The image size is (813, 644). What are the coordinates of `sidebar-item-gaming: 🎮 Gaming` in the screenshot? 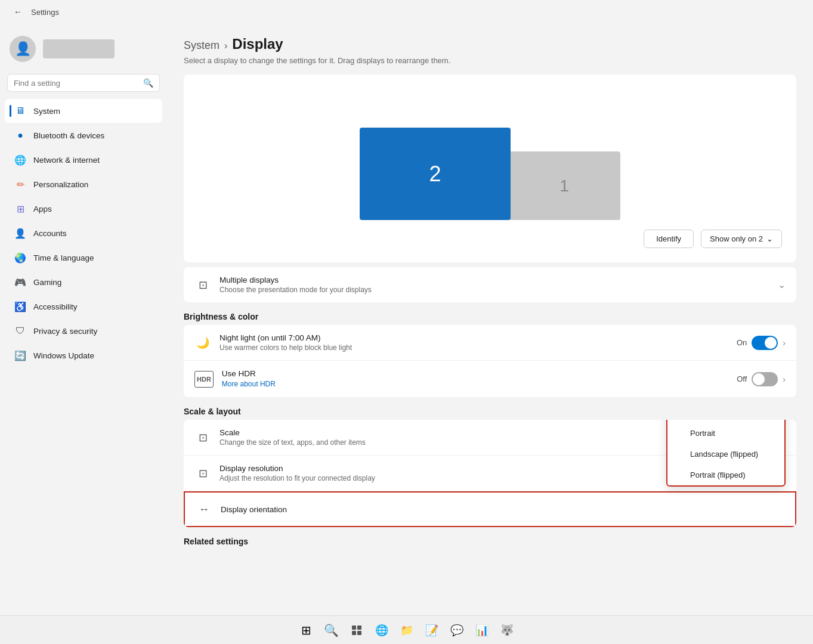 It's located at (84, 282).